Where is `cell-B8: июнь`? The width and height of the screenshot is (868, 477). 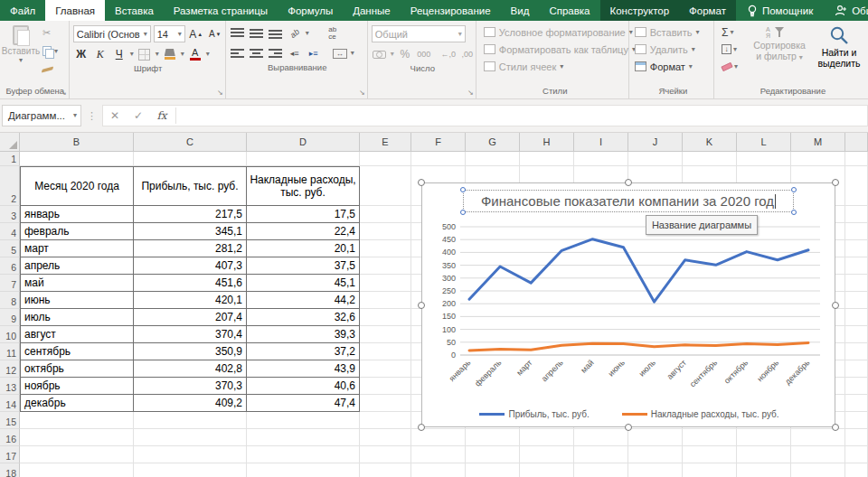 cell-B8: июнь is located at coordinates (77, 300).